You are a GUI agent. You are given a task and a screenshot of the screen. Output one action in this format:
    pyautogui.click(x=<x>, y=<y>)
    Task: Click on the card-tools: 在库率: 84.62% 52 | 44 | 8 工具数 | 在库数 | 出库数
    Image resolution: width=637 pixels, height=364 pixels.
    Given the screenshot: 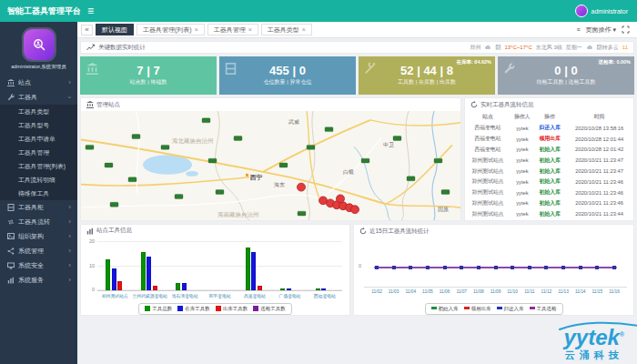 What is the action you would take?
    pyautogui.click(x=427, y=76)
    